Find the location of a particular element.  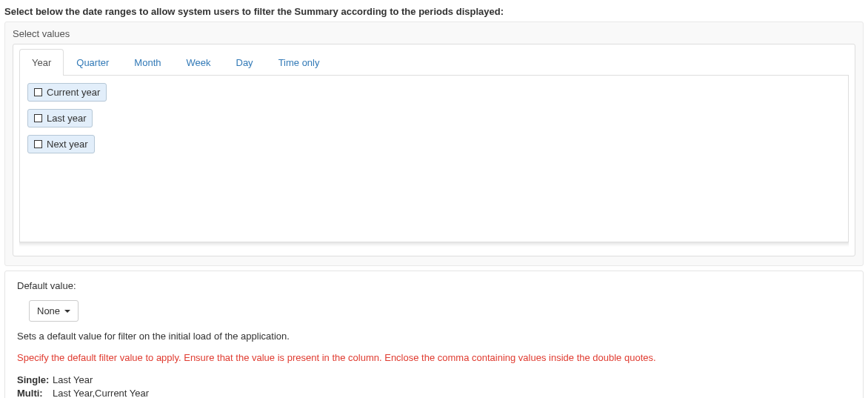

option-label: Next year is located at coordinates (67, 144).